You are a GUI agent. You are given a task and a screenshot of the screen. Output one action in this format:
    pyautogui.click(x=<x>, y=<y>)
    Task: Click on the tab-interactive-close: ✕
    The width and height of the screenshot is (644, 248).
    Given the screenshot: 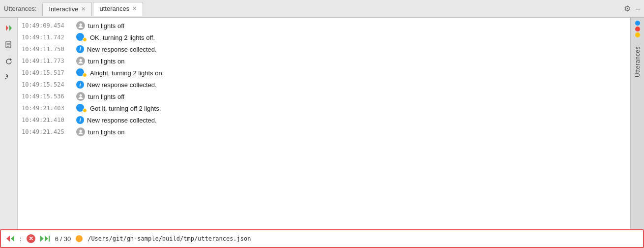 What is the action you would take?
    pyautogui.click(x=84, y=9)
    